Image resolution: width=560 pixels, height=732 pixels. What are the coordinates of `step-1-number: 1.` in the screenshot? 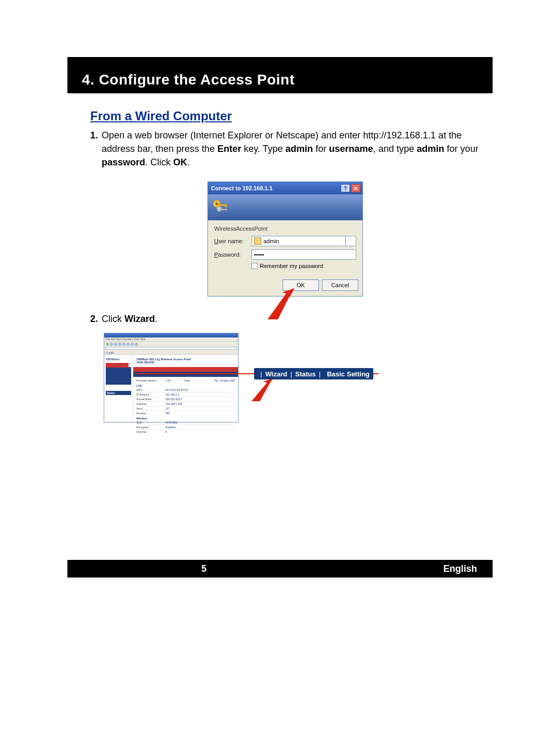 It's located at (96, 149).